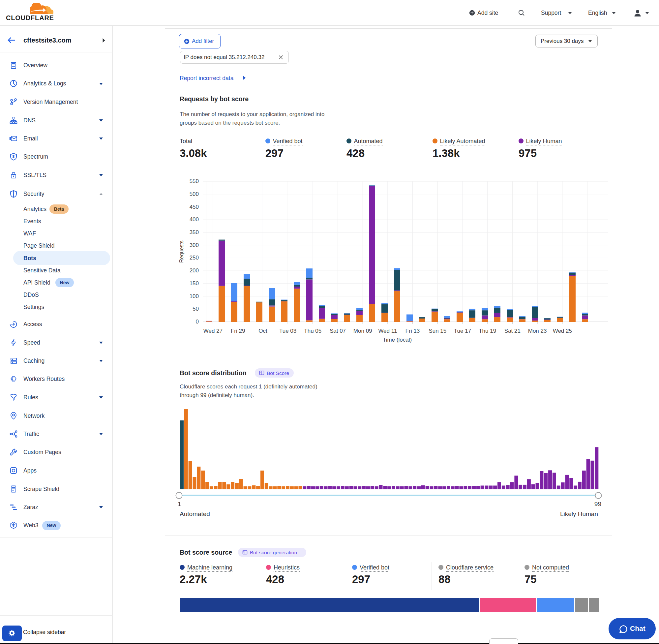  What do you see at coordinates (194, 207) in the screenshot?
I see `svg-text: 450` at bounding box center [194, 207].